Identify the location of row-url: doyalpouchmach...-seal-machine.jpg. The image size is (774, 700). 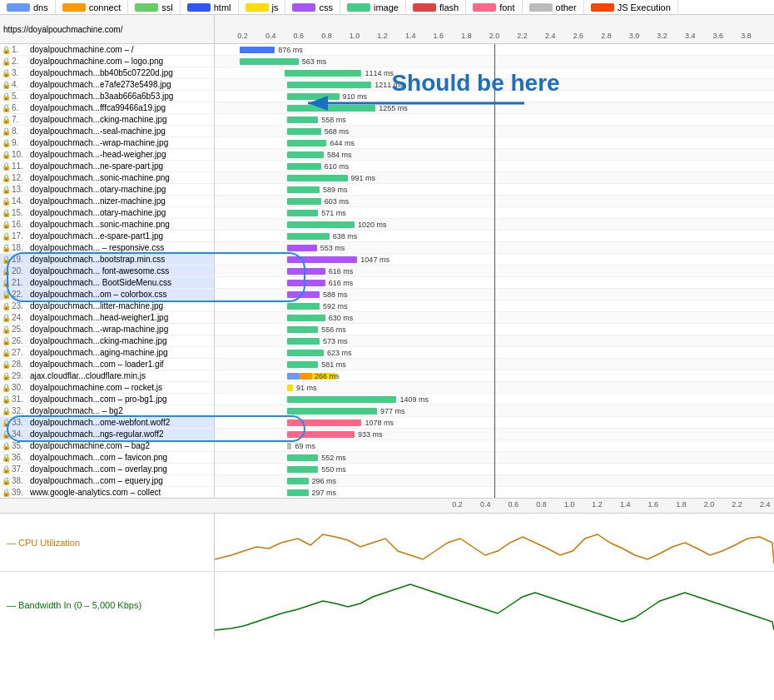
(98, 132).